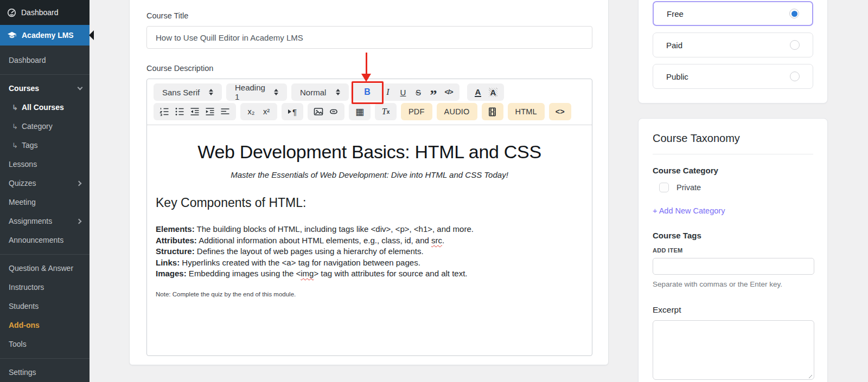  What do you see at coordinates (44, 221) in the screenshot?
I see `sidebar-item-assignments: Assignments` at bounding box center [44, 221].